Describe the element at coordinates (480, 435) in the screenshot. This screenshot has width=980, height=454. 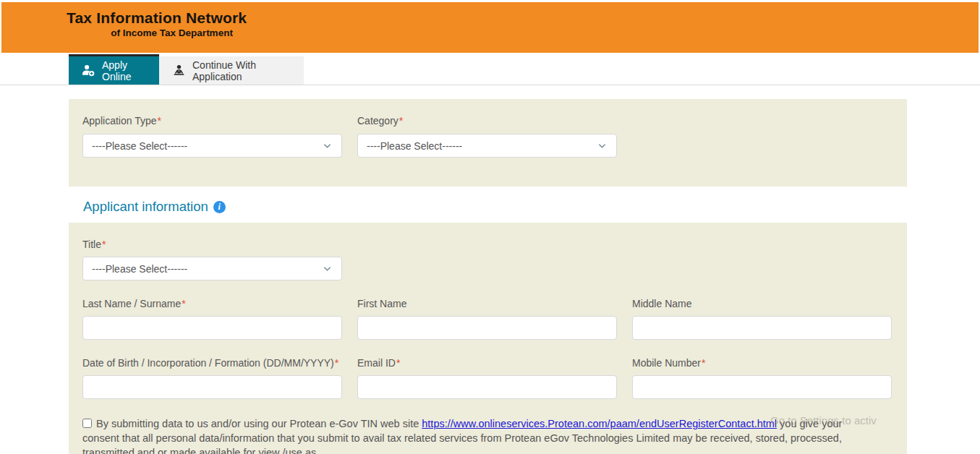
I see `consent-paragraph: By submitting data to us and/or using ou…` at that location.